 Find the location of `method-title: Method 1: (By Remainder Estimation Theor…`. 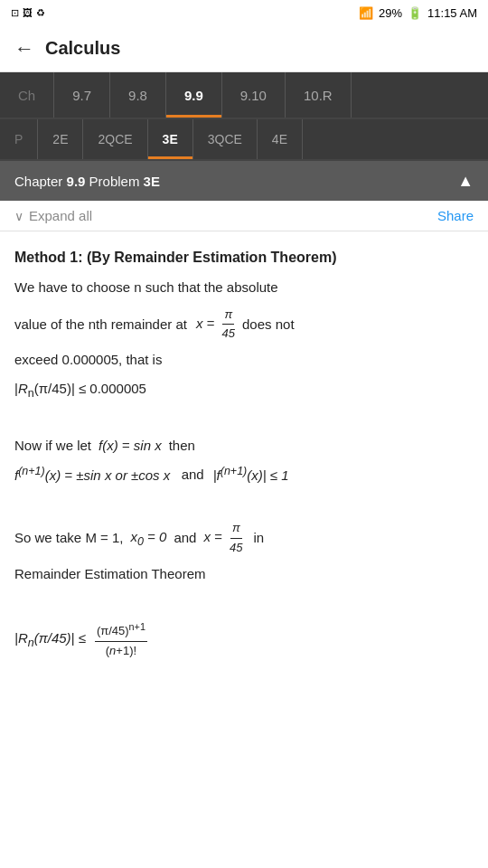

method-title: Method 1: (By Remainder Estimation Theor… is located at coordinates (244, 258).